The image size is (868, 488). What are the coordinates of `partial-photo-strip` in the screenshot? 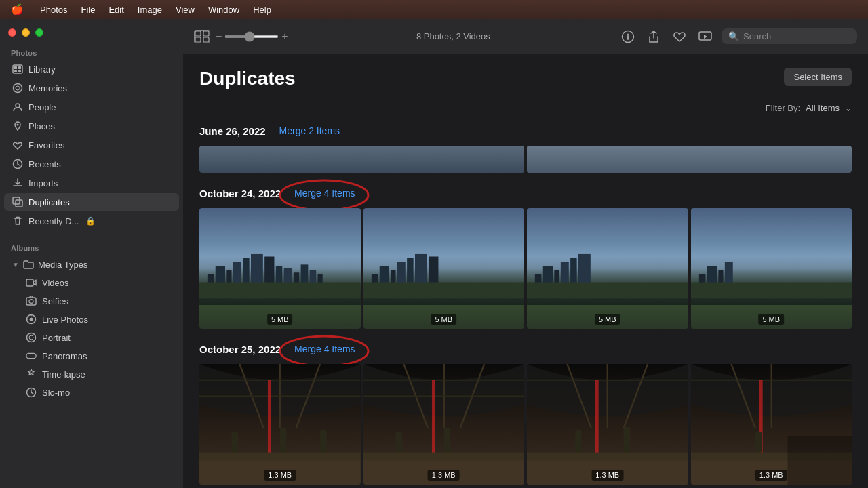 It's located at (526, 159).